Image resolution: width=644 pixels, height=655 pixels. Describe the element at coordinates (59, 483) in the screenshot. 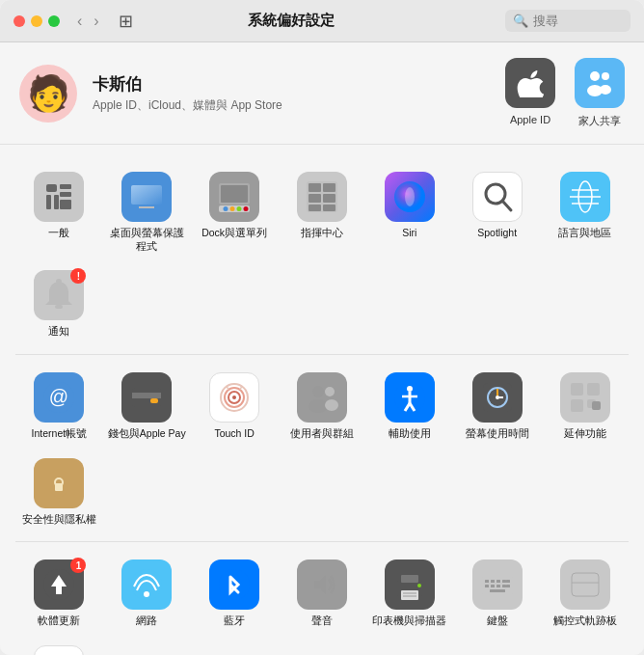

I see `security-icon` at that location.